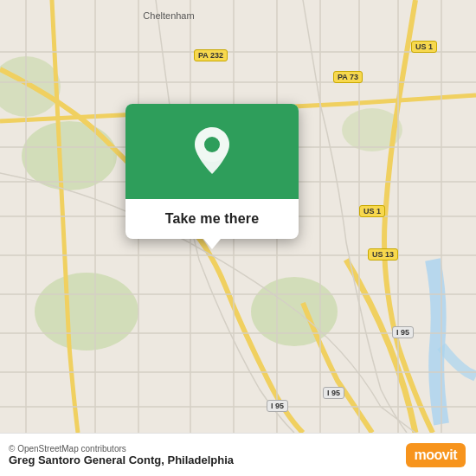  I want to click on popup-green-header, so click(212, 151).